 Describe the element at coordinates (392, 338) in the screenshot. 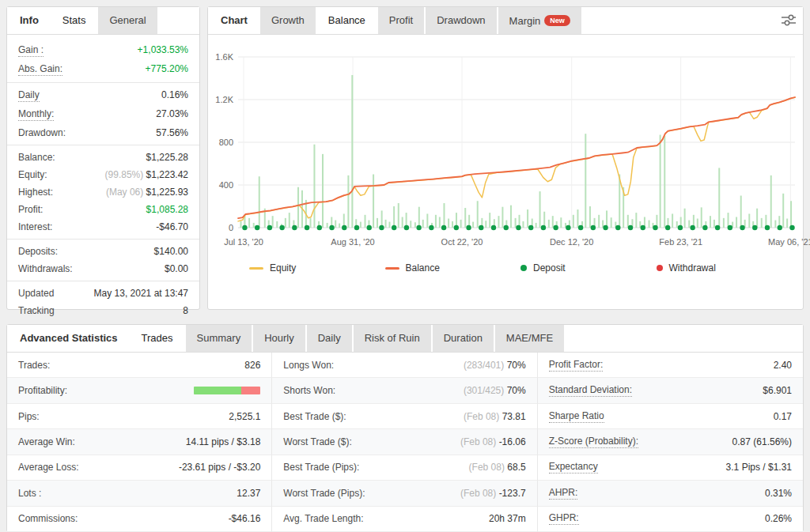

I see `tab-risk-of-ruin: Risk of Ruin` at that location.